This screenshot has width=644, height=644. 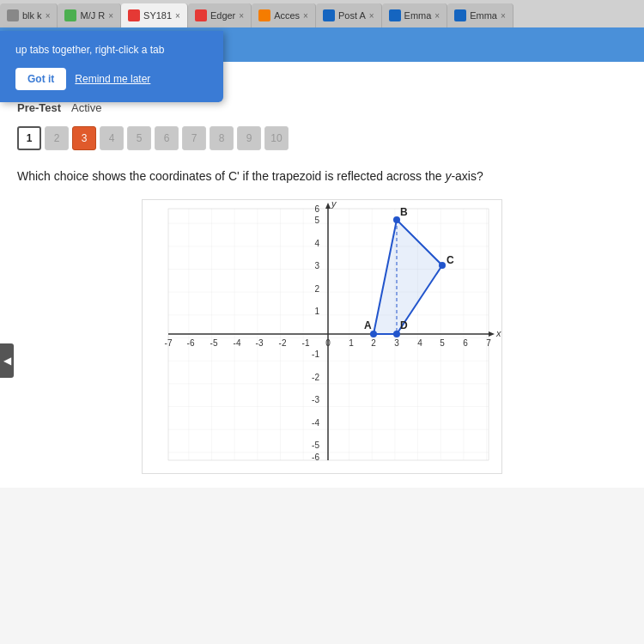 I want to click on q-btn-2: 2, so click(x=57, y=138).